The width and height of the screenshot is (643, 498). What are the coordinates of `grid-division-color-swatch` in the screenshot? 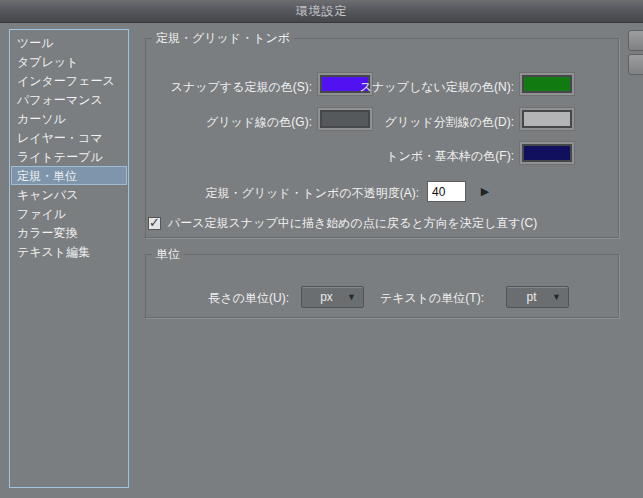 It's located at (547, 119).